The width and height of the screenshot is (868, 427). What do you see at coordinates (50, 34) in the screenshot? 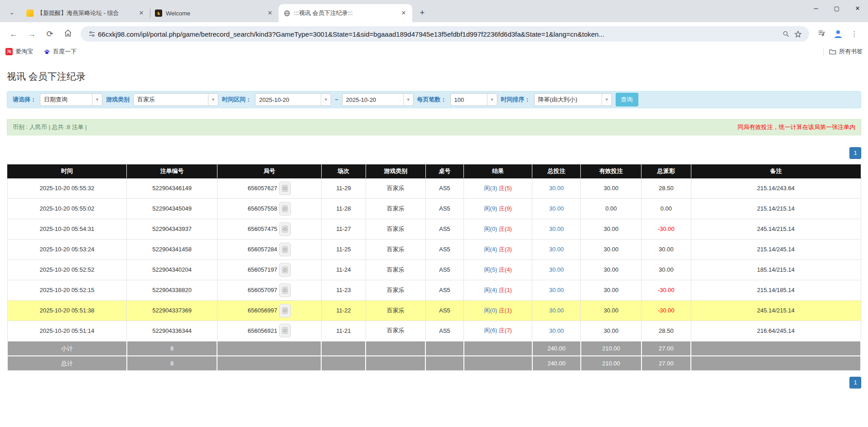
I see `reload-icon: ⟳` at bounding box center [50, 34].